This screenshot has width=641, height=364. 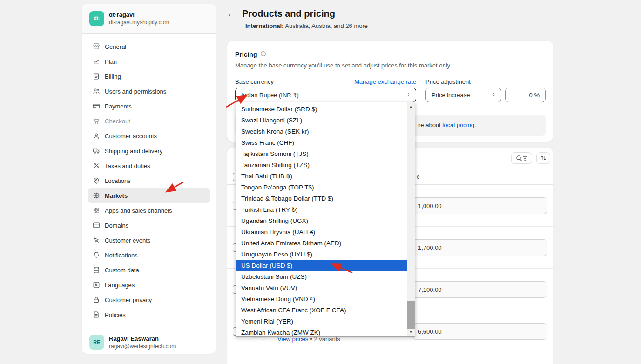 What do you see at coordinates (149, 210) in the screenshot?
I see `sidebar-item-apps-sales-channels: Apps and sales channels` at bounding box center [149, 210].